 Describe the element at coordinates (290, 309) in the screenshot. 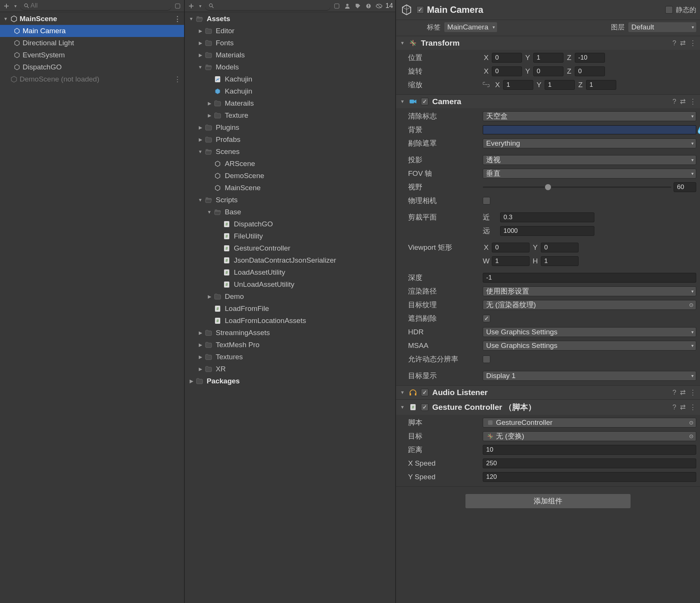

I see `project-asset: # LoadFromFile` at that location.